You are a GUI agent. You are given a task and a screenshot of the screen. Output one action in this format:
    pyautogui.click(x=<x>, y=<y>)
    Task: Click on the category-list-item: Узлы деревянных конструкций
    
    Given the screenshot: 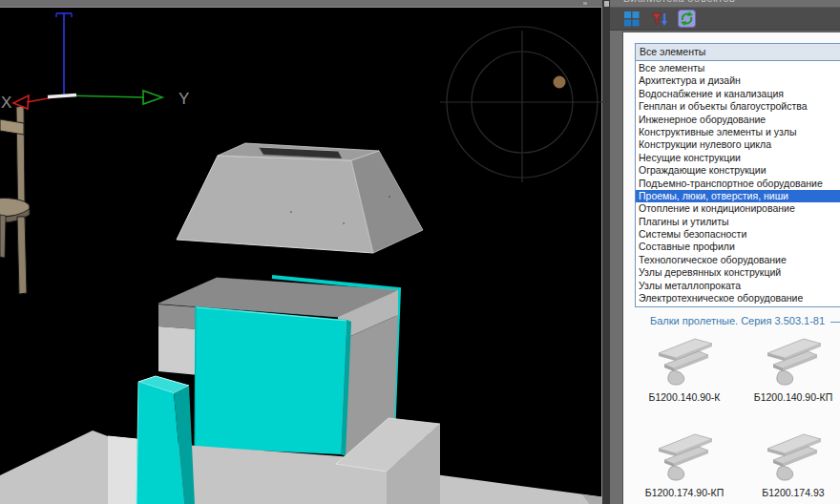 What is the action you would take?
    pyautogui.click(x=738, y=273)
    